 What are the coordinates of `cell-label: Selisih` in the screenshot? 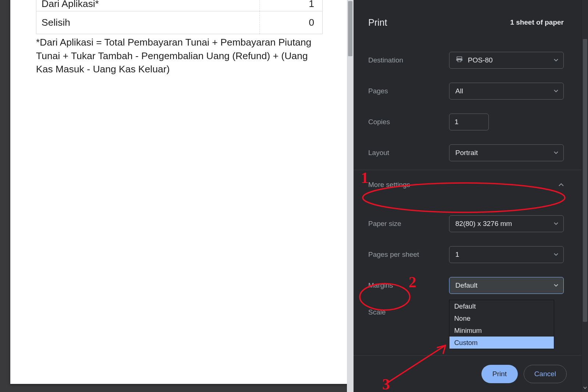 It's located at (148, 23).